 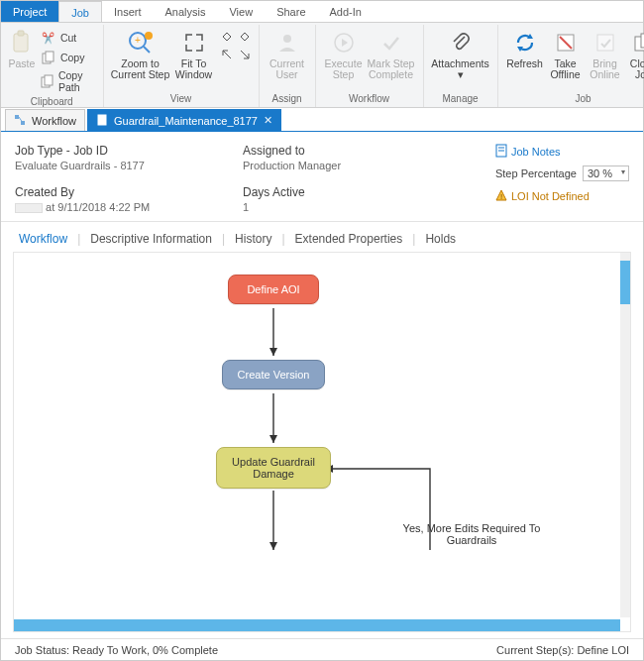 I want to click on jobtype-label: Job Type - Job ID, so click(x=129, y=151).